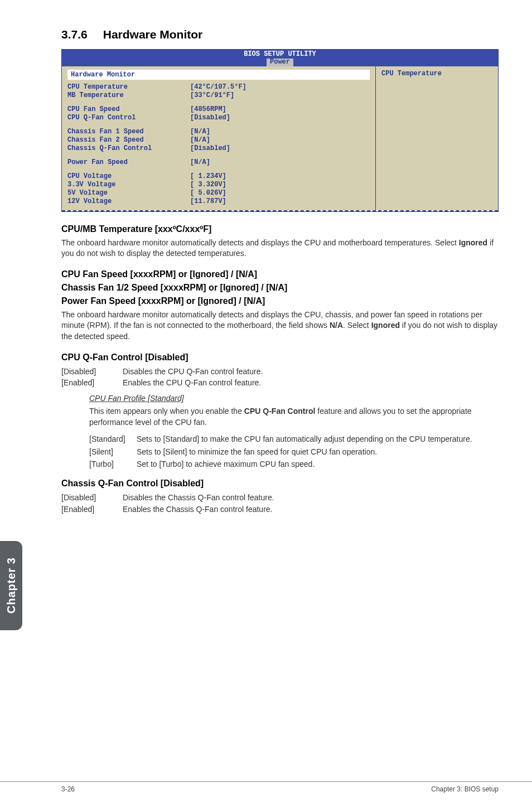 The image size is (532, 802). Describe the element at coordinates (129, 141) in the screenshot. I see `bios-field-label: Chassis Fan 2 Speed` at that location.